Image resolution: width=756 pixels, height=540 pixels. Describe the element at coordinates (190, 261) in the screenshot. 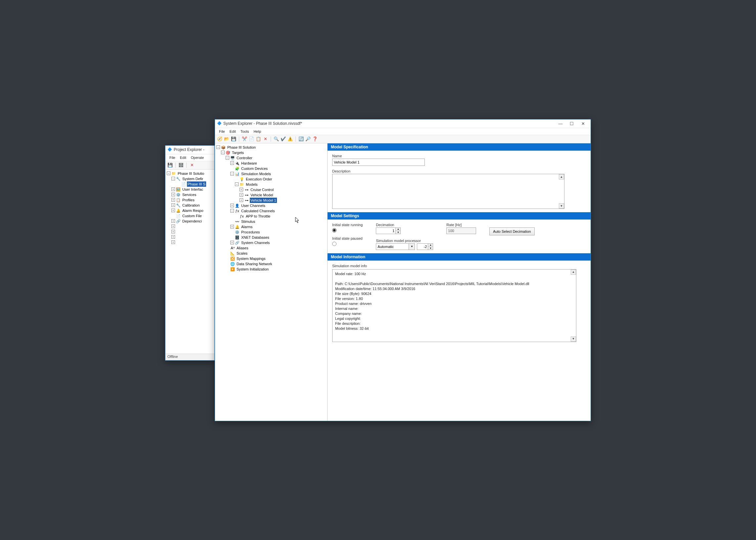

I see `project-tree: −📁Phase III Solutio −🔧System Defir 📄Phas…` at that location.